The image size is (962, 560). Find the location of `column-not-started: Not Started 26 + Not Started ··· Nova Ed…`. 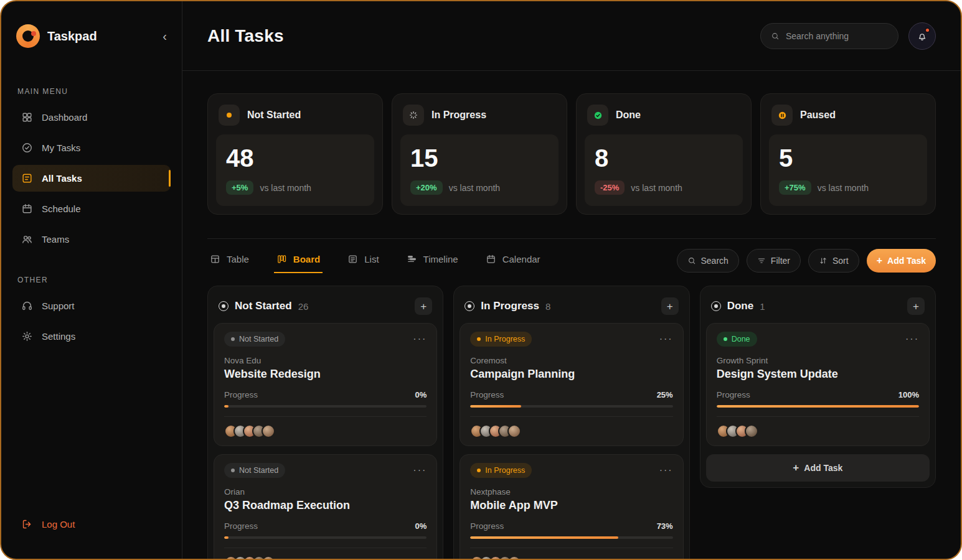

column-not-started: Not Started 26 + Not Started ··· Nova Ed… is located at coordinates (325, 422).